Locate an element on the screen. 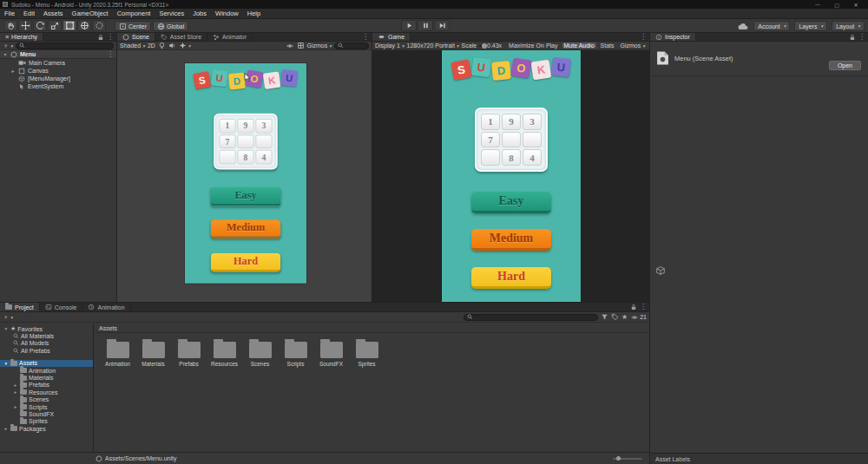  lighting-toggle-icon is located at coordinates (161, 45).